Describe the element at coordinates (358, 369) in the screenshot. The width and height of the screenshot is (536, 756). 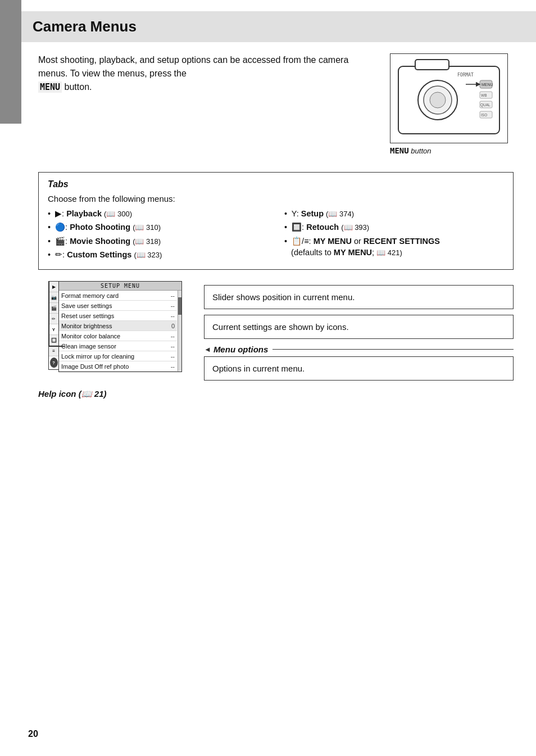
I see `menu-options-callout: Options in current menu.` at that location.